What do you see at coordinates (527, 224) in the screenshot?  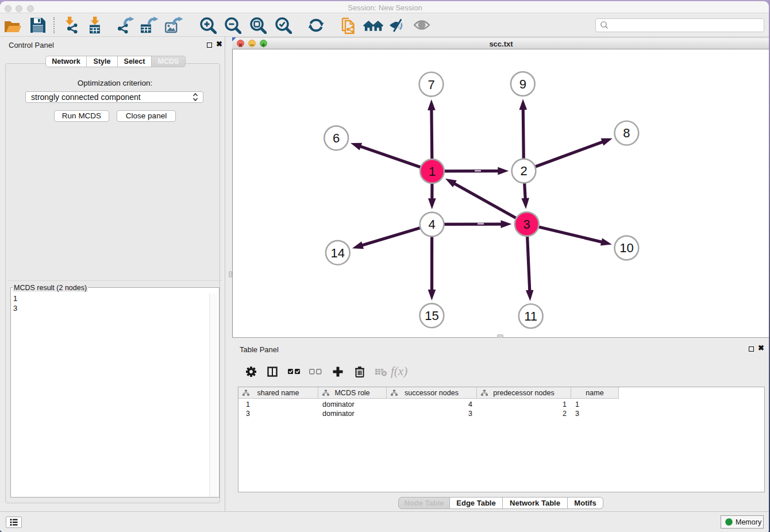 I see `svg-text: 3` at bounding box center [527, 224].